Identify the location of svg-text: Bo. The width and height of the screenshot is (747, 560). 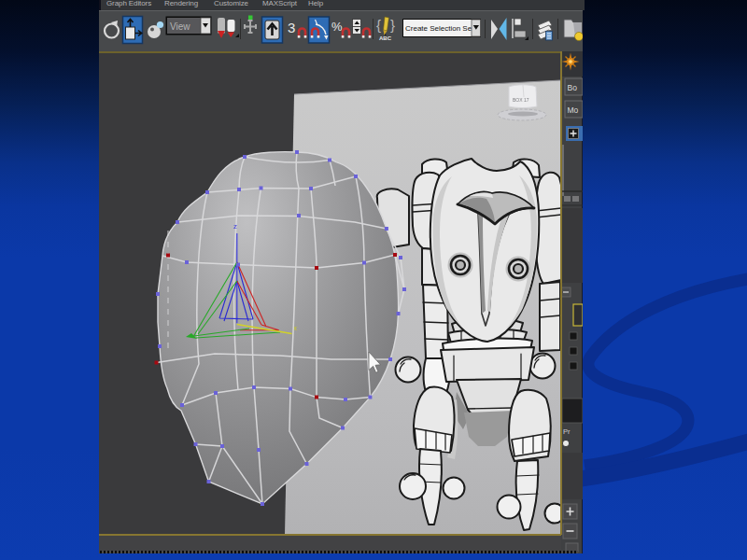
(573, 88).